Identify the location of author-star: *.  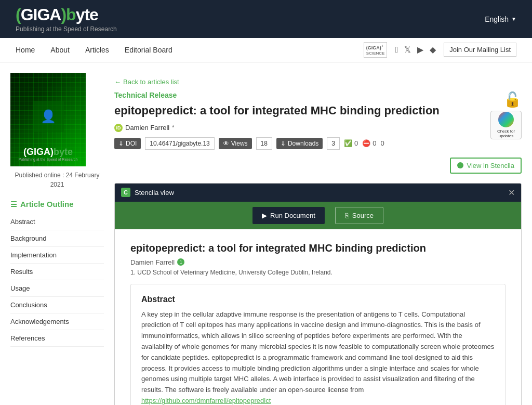
(173, 128).